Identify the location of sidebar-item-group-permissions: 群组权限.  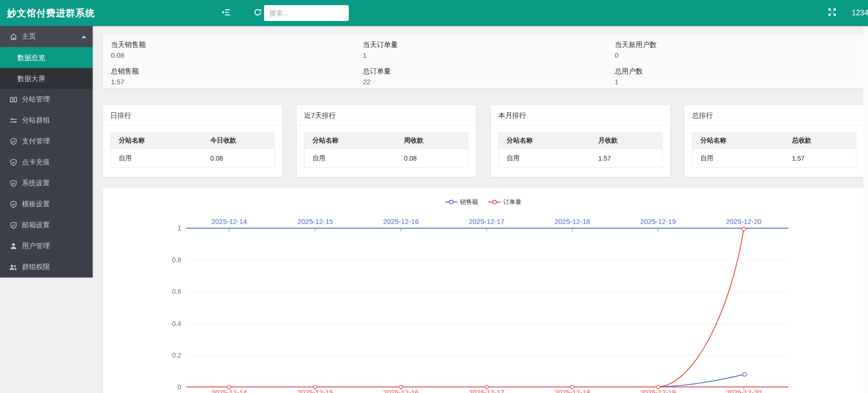
(47, 267).